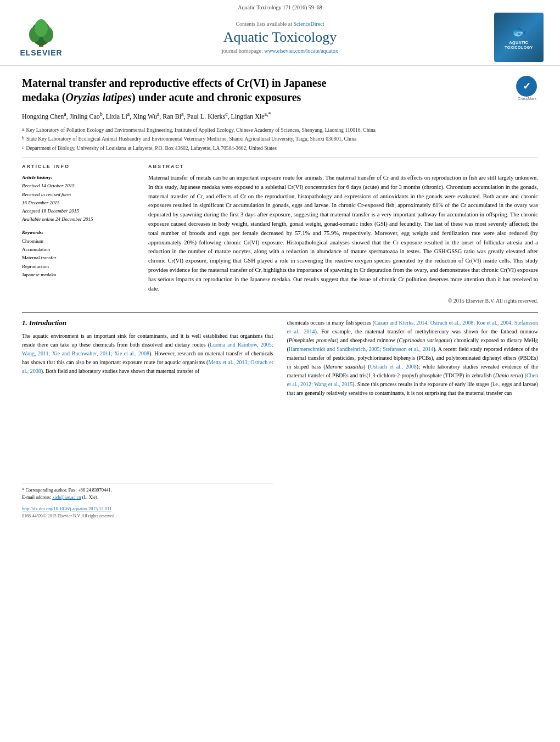 The image size is (560, 742). What do you see at coordinates (343, 301) in the screenshot?
I see `copyright: © 2015 Elsevier B.V. All rights reserved…` at bounding box center [343, 301].